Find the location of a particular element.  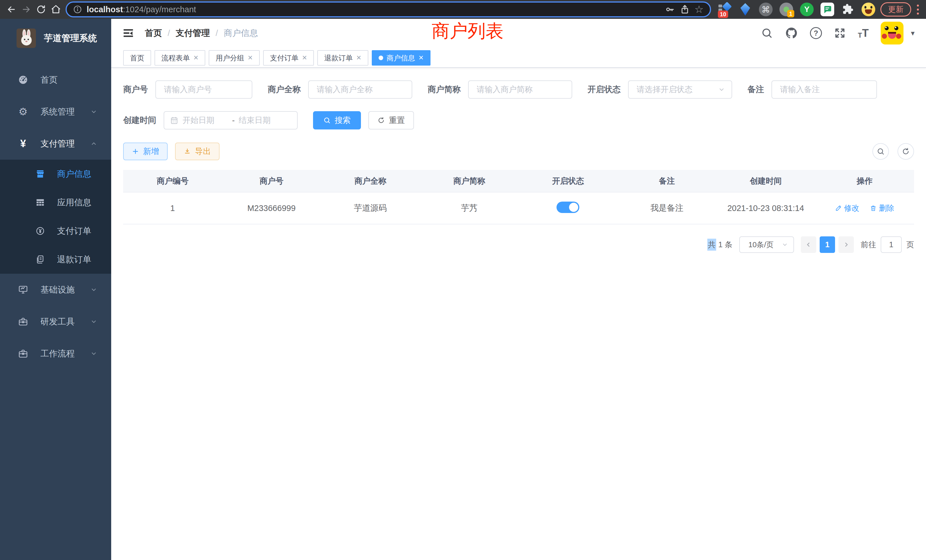

col-remark: 备注 is located at coordinates (667, 181).